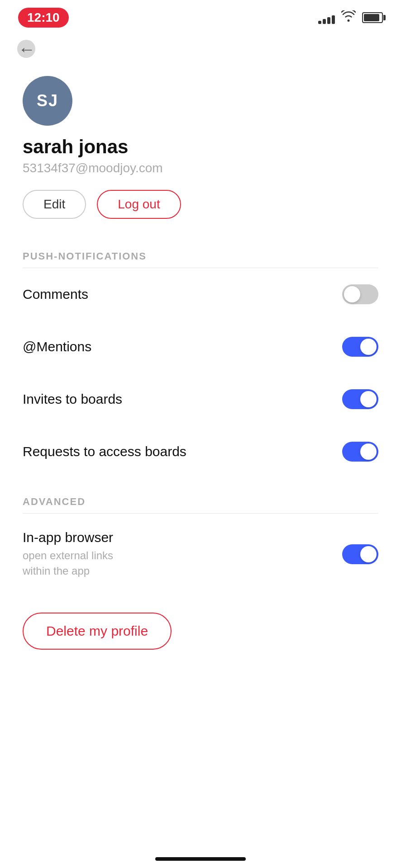 Image resolution: width=401 pixels, height=868 pixels. What do you see at coordinates (327, 18) in the screenshot?
I see `signal-icon` at bounding box center [327, 18].